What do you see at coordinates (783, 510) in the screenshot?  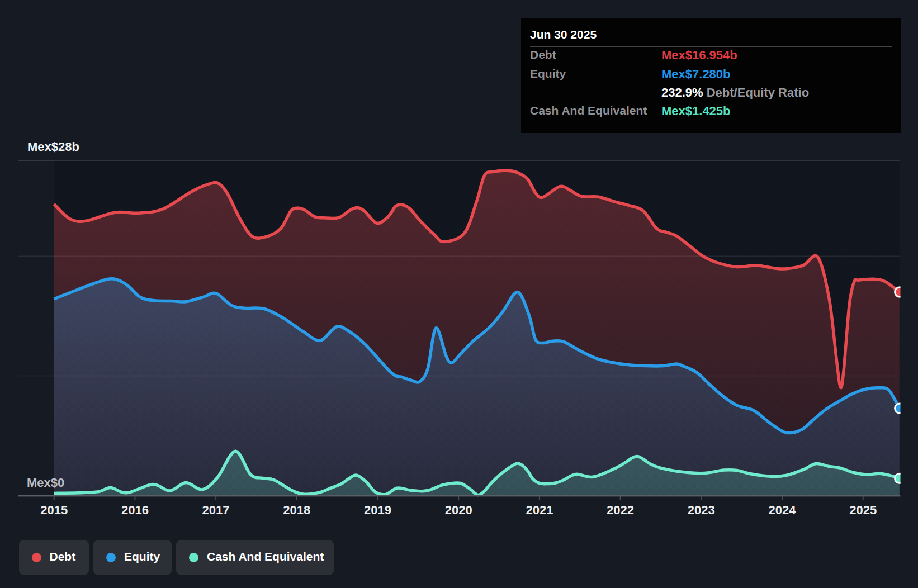 I see `svg-text: 2024` at bounding box center [783, 510].